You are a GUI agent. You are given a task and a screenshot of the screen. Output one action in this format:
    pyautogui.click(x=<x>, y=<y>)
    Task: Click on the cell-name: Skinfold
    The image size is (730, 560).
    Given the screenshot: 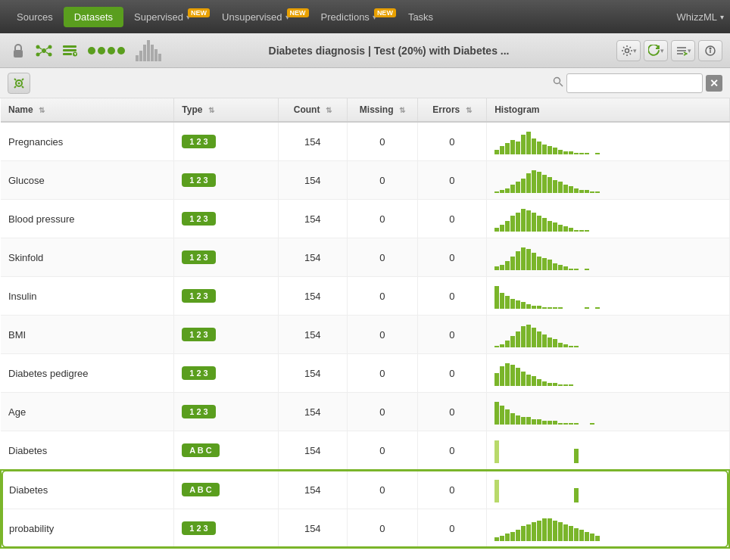 What is the action you would take?
    pyautogui.click(x=88, y=257)
    